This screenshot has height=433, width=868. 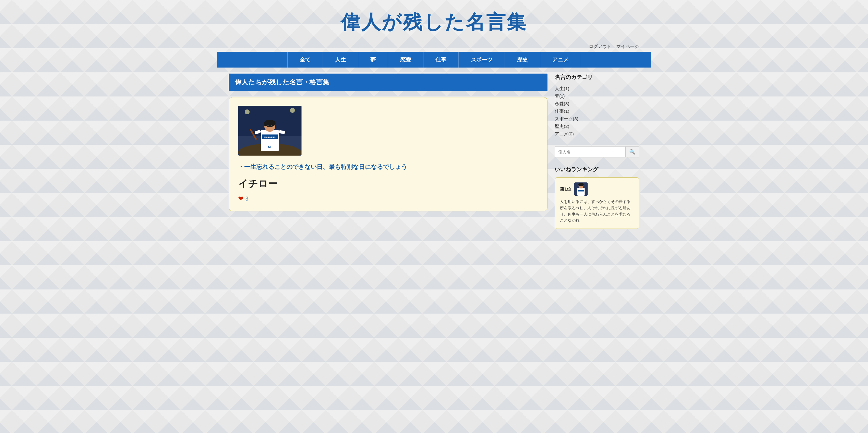 I want to click on ranking-card: 第1位 人を用いるには、すべからくその長ずる所を取るべし。人それぞれに長ずる, so click(x=597, y=203).